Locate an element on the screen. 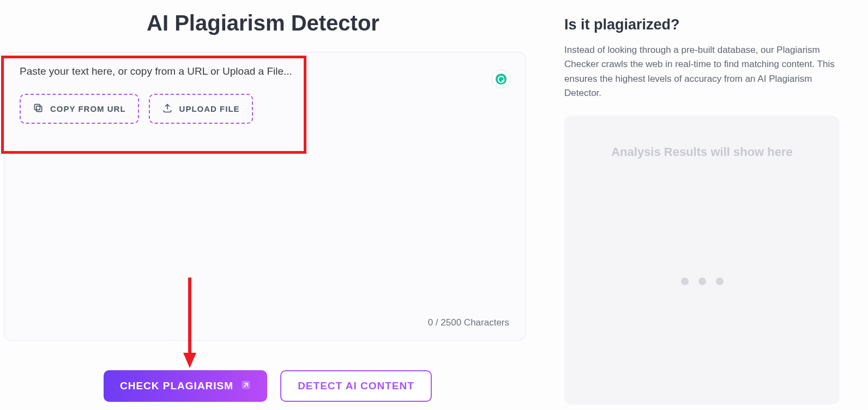  copy-from-url-label: COPY FROM URL is located at coordinates (88, 109).